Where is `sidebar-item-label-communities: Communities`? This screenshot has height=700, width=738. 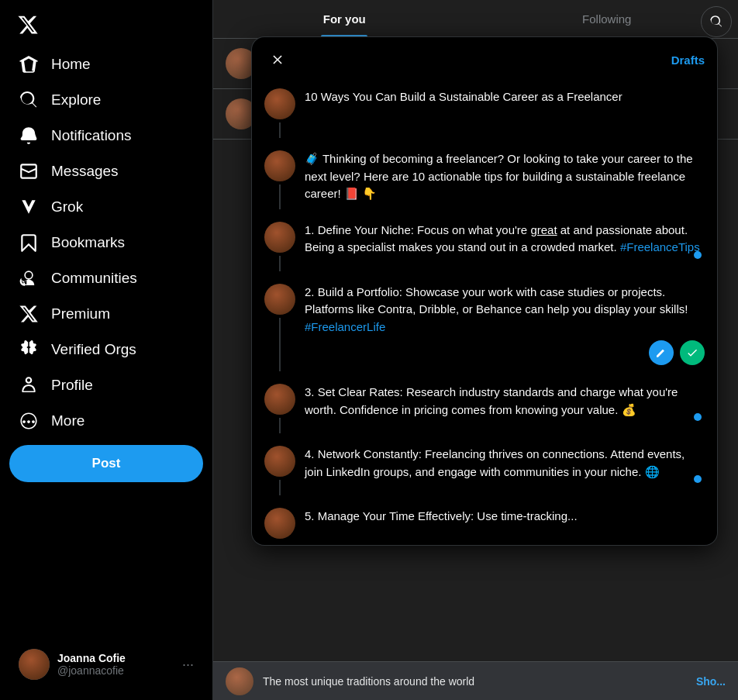
sidebar-item-label-communities: Communities is located at coordinates (95, 278).